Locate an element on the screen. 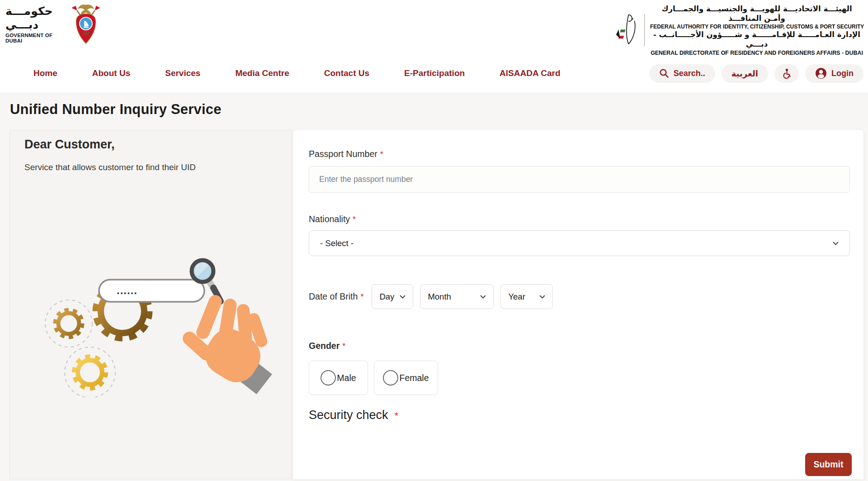  passport-label: Passport Number is located at coordinates (343, 154).